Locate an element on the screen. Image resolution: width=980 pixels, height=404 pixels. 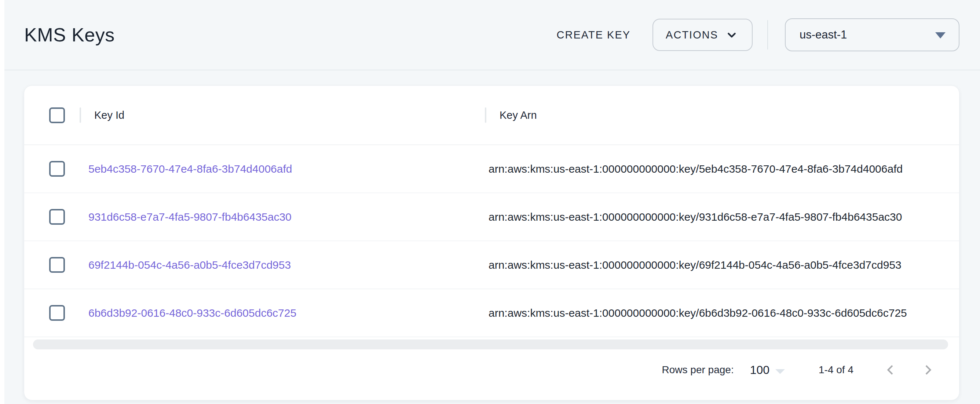
table-row: 69f2144b-054c-4a56-a0b5-4fce3d7cd953 arn… is located at coordinates (492, 265).